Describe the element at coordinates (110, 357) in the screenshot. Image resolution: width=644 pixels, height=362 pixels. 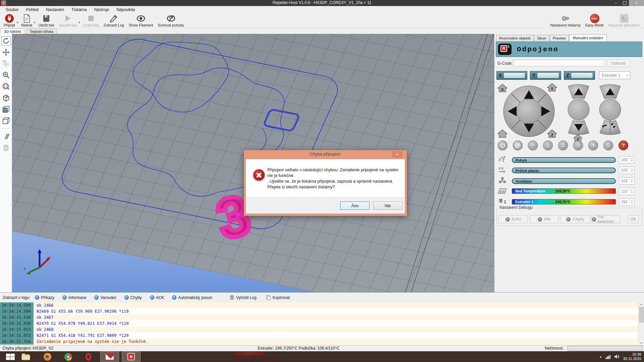
I see `mail-app-button` at that location.